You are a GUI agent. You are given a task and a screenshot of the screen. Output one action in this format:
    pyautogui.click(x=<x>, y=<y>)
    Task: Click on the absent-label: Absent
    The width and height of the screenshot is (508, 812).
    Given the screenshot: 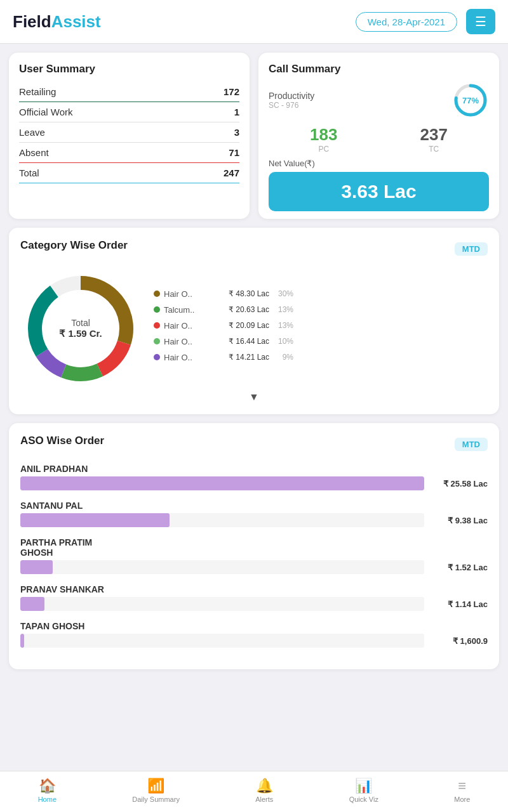 What is the action you would take?
    pyautogui.click(x=34, y=152)
    